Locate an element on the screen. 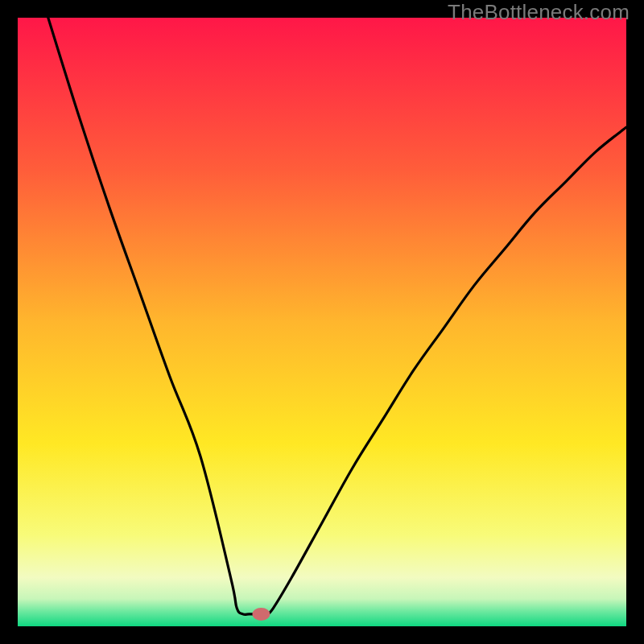 The image size is (644, 644). watermark-text: TheBottleneck.com is located at coordinates (539, 13).